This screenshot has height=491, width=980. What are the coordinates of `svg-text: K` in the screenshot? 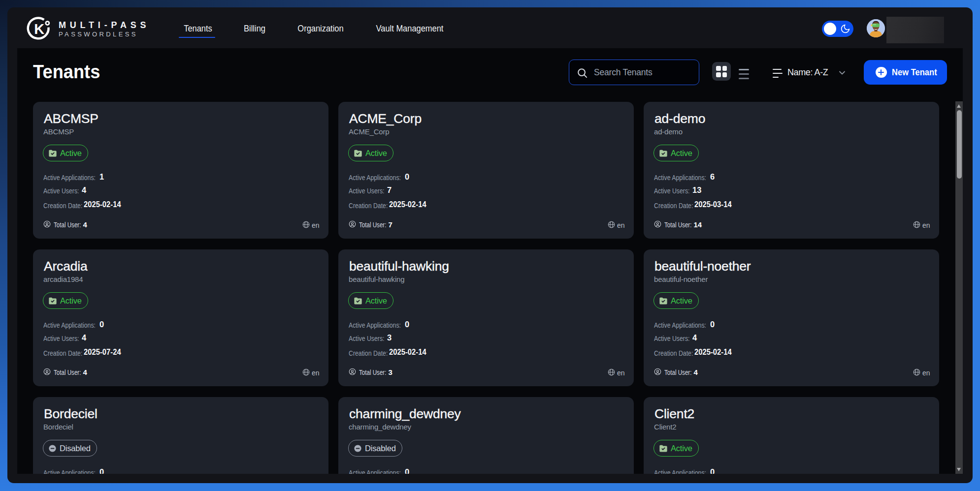 It's located at (39, 29).